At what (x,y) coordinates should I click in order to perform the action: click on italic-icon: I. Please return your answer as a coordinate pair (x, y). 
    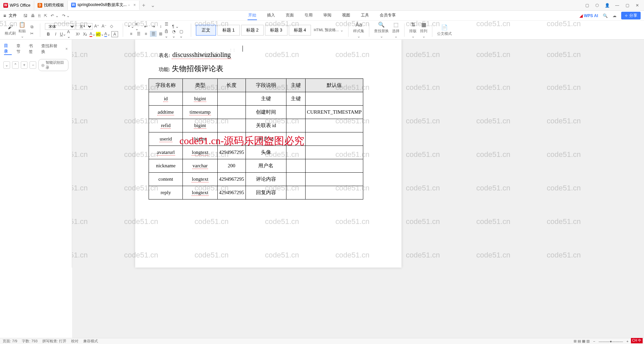
    Looking at the image, I should click on (56, 34).